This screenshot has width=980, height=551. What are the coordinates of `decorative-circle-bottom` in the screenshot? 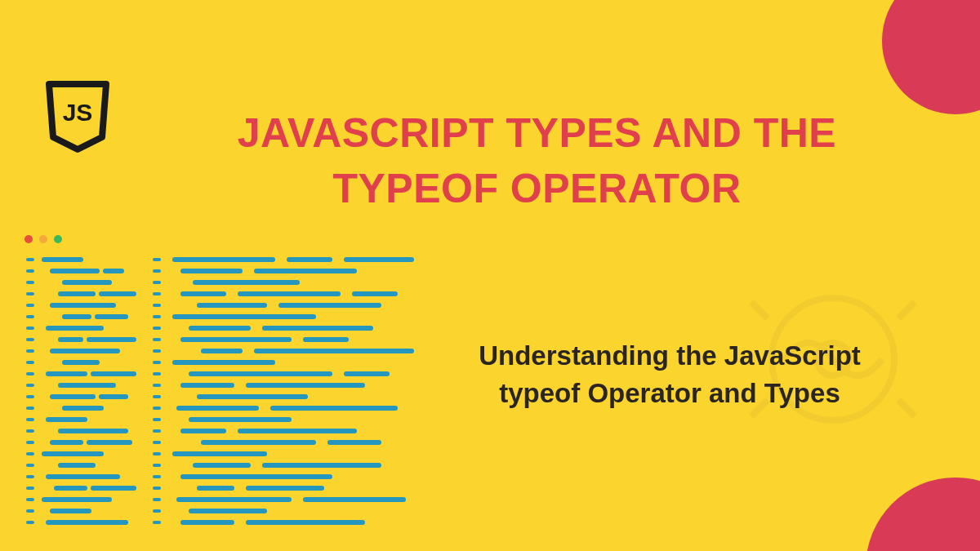 It's located at (923, 514).